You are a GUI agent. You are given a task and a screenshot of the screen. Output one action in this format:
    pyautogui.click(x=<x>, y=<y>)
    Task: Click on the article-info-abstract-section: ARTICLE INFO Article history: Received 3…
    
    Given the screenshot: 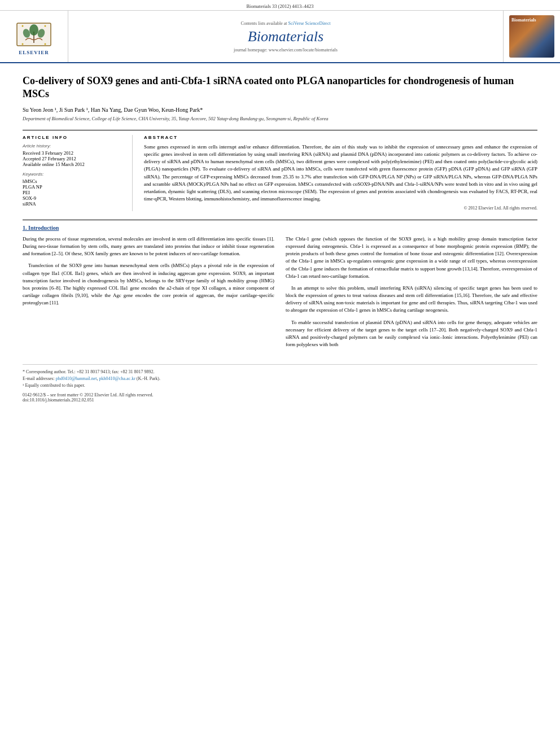 What is the action you would take?
    pyautogui.click(x=280, y=171)
    